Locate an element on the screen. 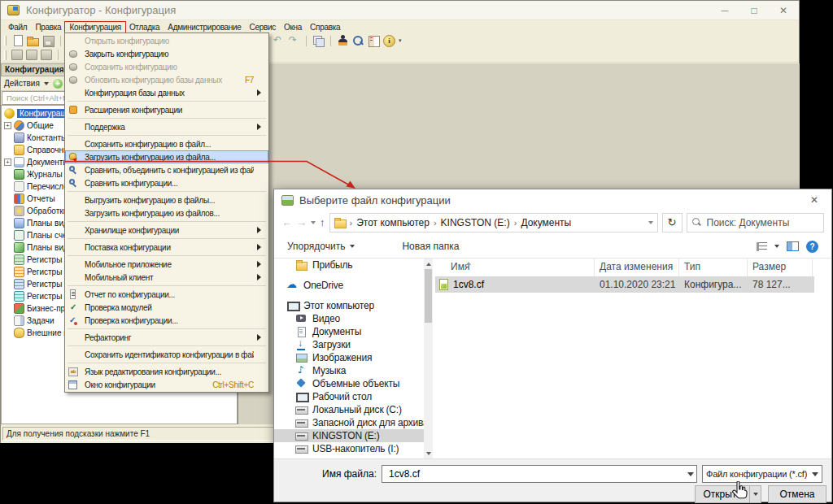 Image resolution: width=833 pixels, height=504 pixels. back-icon: ← is located at coordinates (286, 223).